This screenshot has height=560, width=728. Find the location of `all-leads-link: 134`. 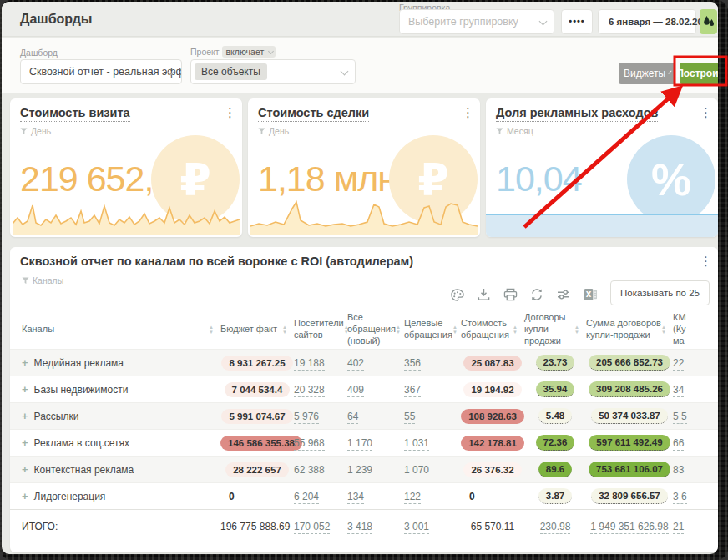

all-leads-link: 134 is located at coordinates (356, 497).